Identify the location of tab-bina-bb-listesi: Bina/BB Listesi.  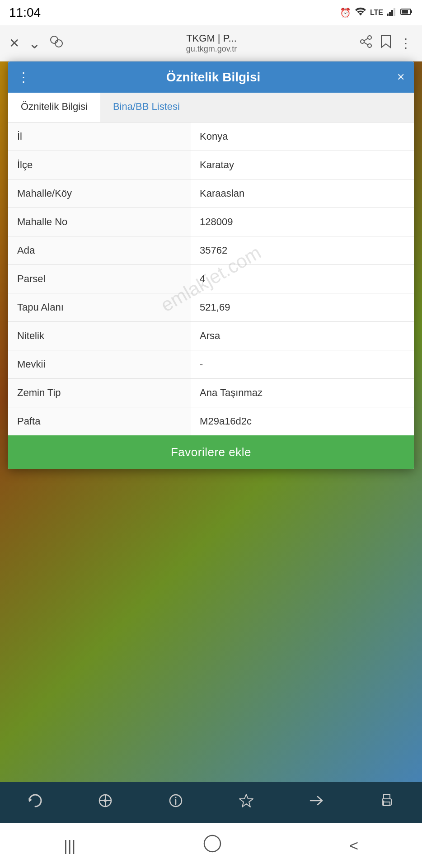
(146, 108).